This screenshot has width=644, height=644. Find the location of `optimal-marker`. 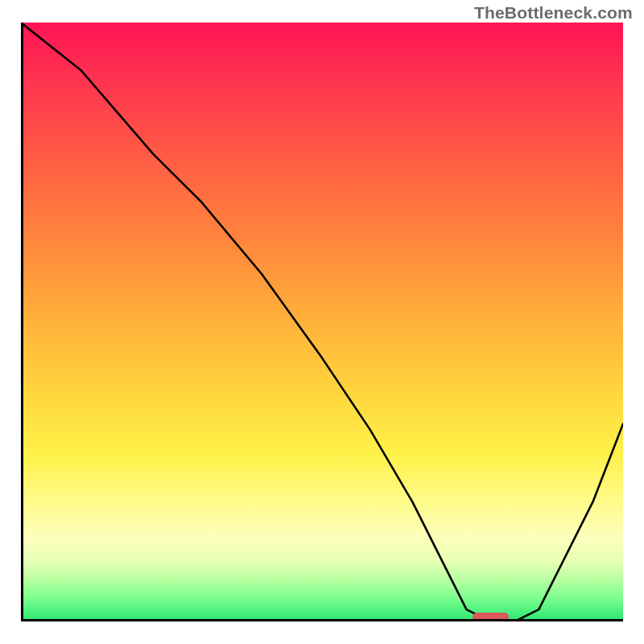

optimal-marker is located at coordinates (491, 617).